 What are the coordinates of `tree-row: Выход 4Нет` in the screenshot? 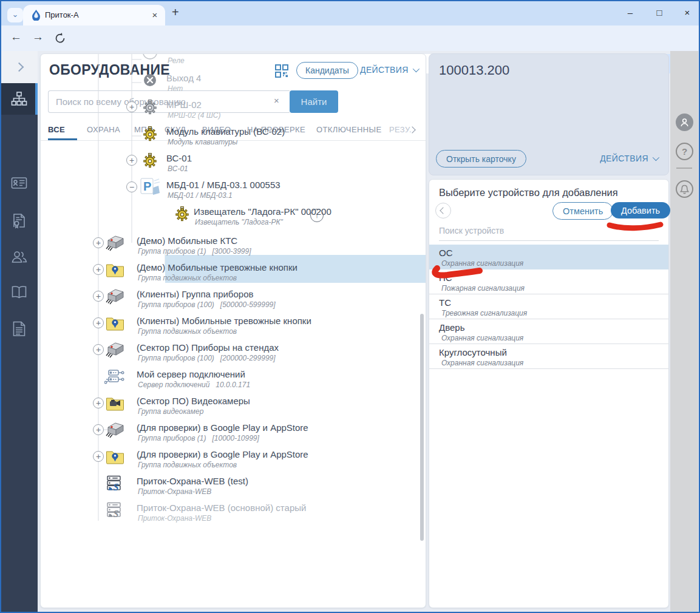 It's located at (233, 86).